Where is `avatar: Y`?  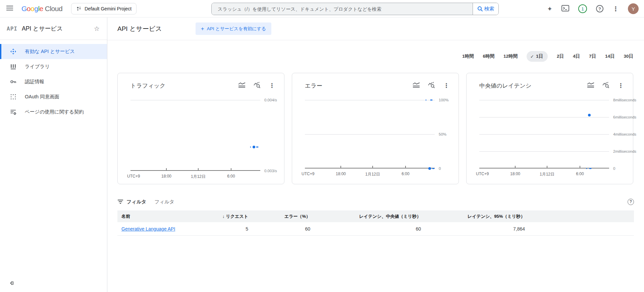 avatar: Y is located at coordinates (633, 9).